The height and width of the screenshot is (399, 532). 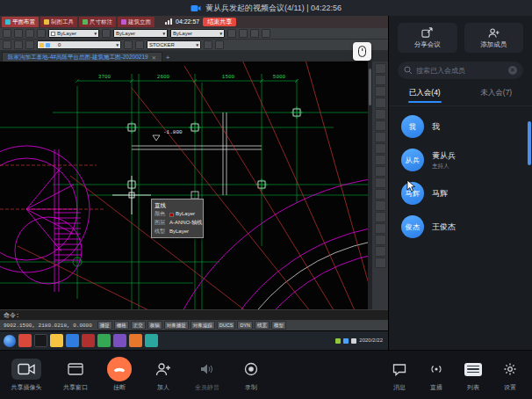 What do you see at coordinates (473, 369) in the screenshot?
I see `list-icon` at bounding box center [473, 369].